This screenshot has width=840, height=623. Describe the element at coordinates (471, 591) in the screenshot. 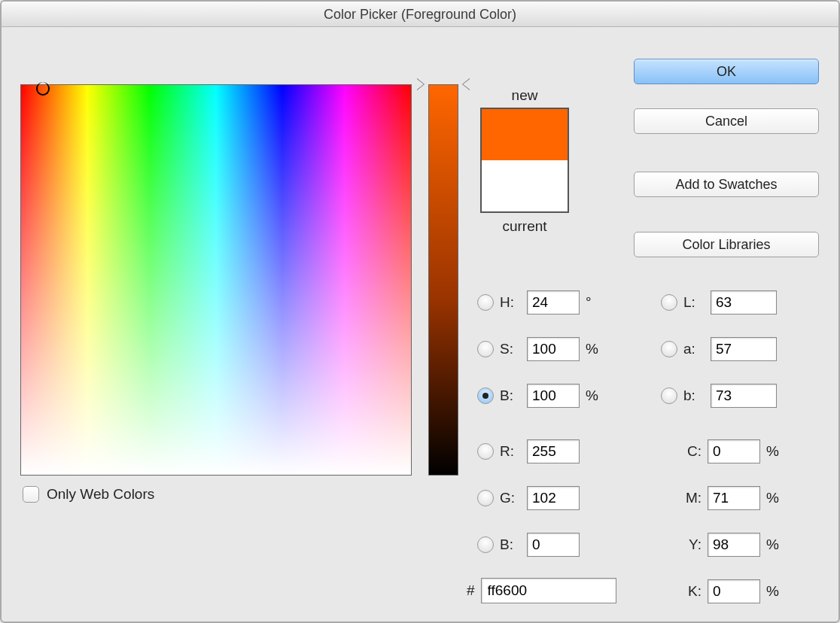

I see `hex-label: #` at that location.